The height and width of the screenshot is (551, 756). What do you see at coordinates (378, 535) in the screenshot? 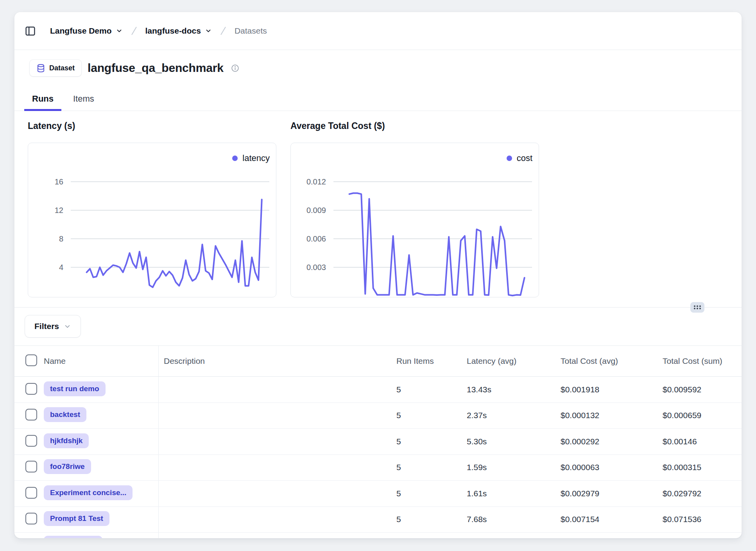
I see `table-row-partial` at bounding box center [378, 535].